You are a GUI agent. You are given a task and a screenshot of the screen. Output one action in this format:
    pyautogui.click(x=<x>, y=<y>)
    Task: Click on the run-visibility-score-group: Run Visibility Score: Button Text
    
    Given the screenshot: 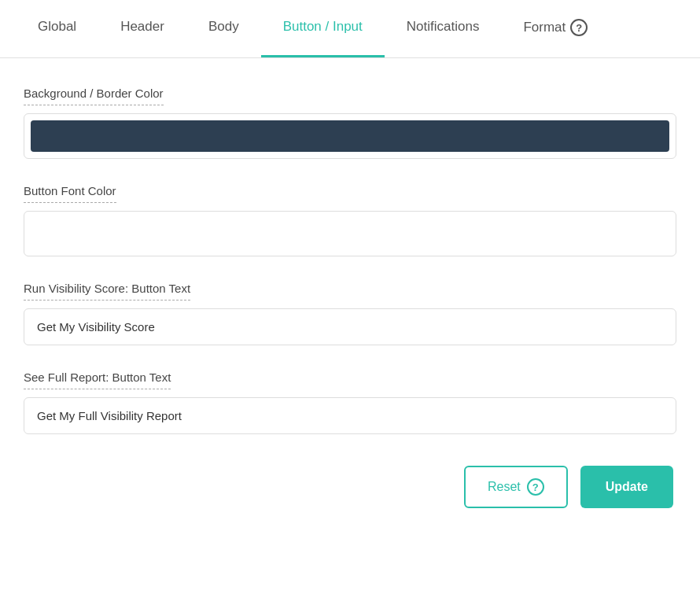 What is the action you would take?
    pyautogui.click(x=350, y=313)
    